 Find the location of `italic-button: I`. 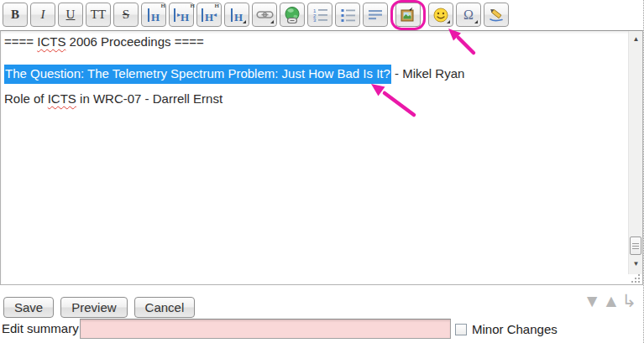

italic-button: I is located at coordinates (43, 15).